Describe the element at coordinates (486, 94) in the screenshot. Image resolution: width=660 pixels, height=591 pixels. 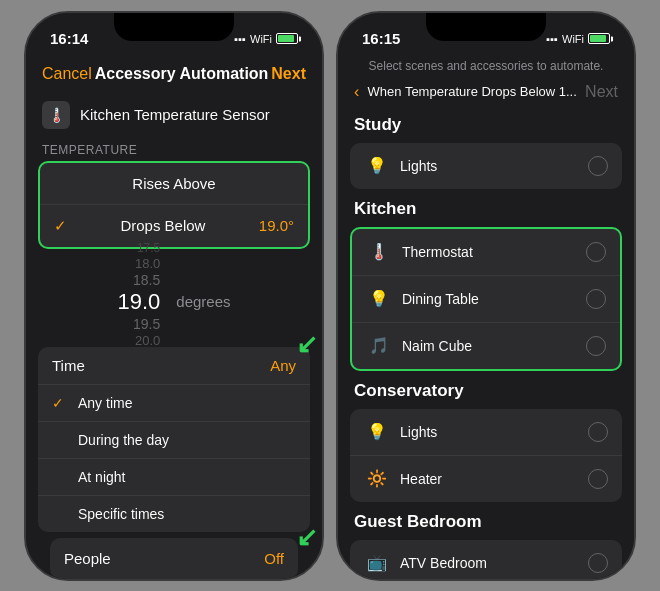
I see `back-nav: ‹ When Temperature Drops Below 1... Next` at that location.